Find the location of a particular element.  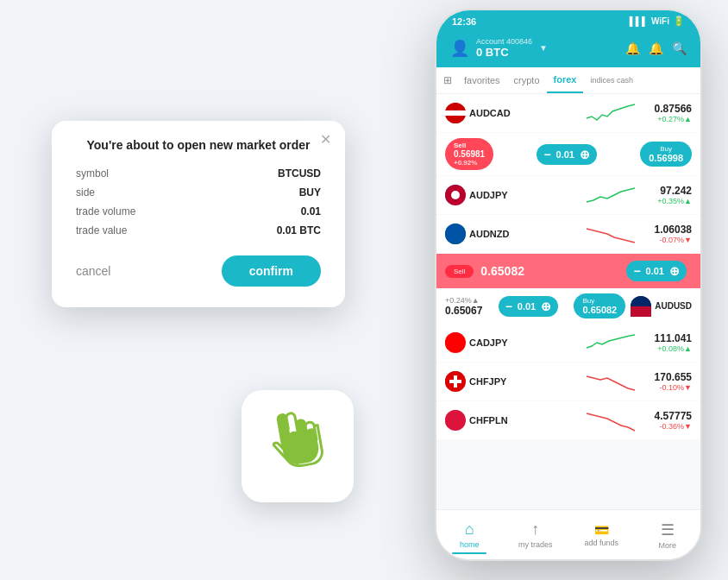

dialog-val-side: BUY is located at coordinates (311, 192).